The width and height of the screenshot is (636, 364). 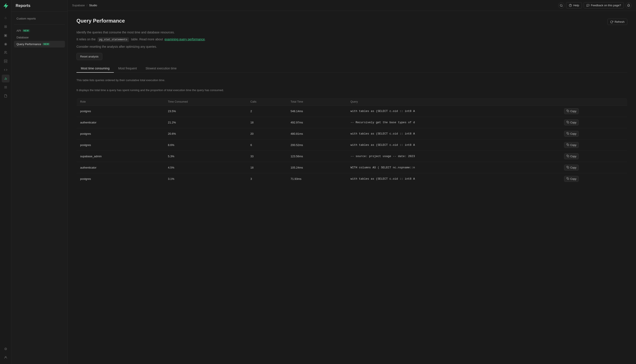 What do you see at coordinates (595, 6) in the screenshot?
I see `top-bar-actions: Help Feedback on this page?` at bounding box center [595, 6].